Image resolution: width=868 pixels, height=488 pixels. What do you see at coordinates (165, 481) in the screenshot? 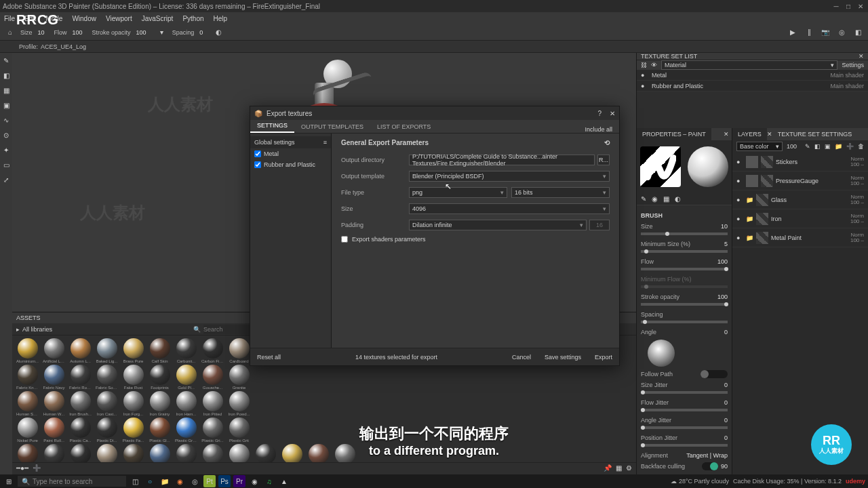
I see `explorer-icon: 📁` at bounding box center [165, 481].